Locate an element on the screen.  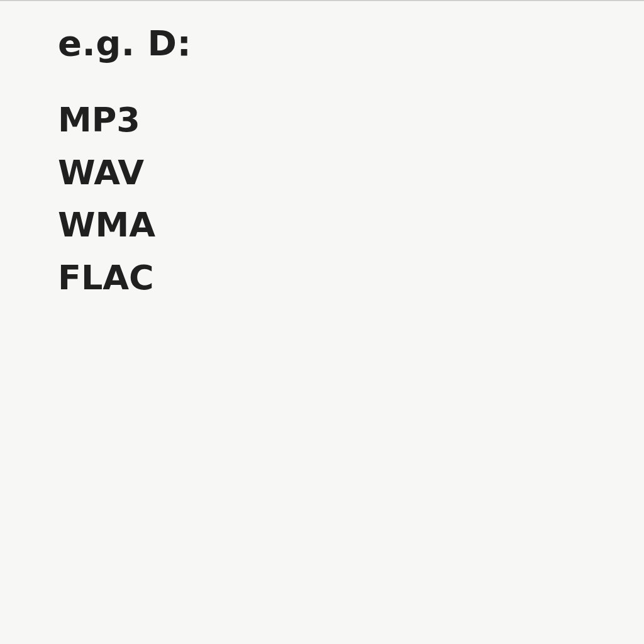
audio-format-list: MP3 WAV WMA FLAC is located at coordinates (125, 199).